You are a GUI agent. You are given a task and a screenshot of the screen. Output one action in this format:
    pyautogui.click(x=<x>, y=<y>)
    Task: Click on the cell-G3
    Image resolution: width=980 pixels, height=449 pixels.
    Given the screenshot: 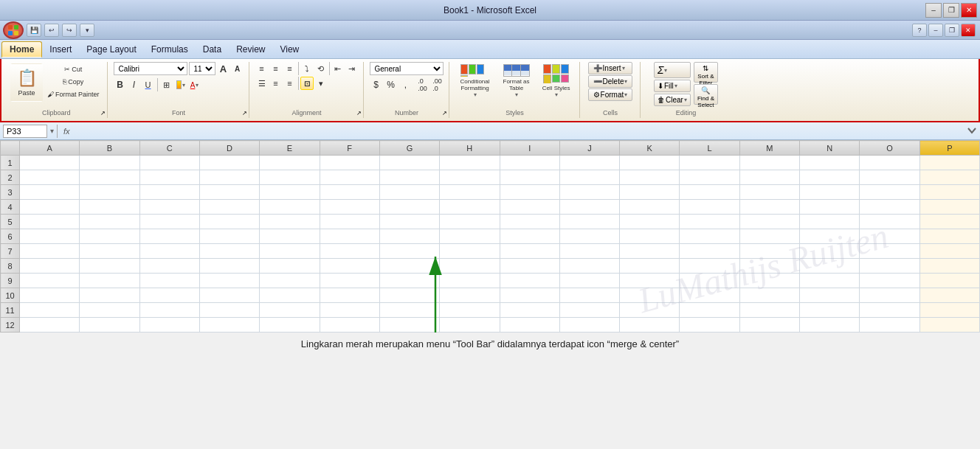 What is the action you would take?
    pyautogui.click(x=409, y=192)
    